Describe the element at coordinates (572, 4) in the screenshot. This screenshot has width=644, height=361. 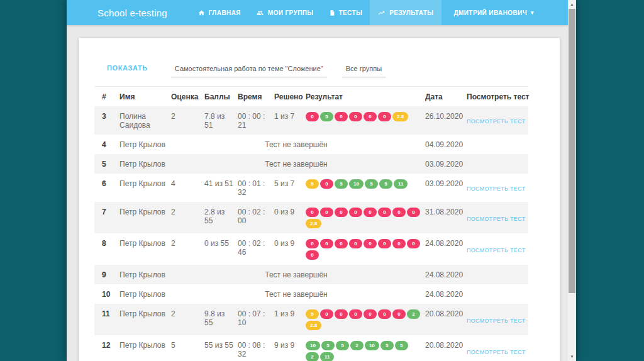
I see `scroll-up-arrow-icon: ▲` at that location.